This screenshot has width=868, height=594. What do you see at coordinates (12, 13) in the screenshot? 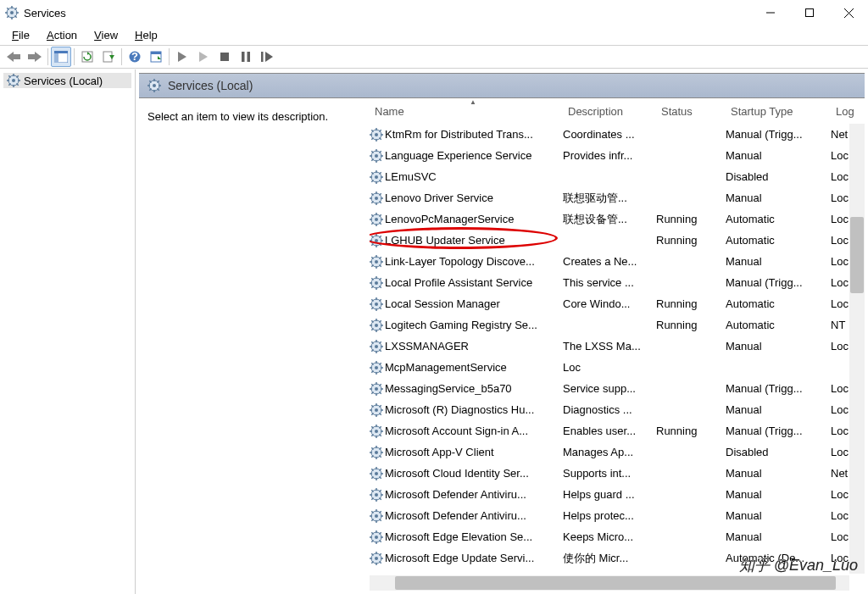
I see `app-icon` at bounding box center [12, 13].